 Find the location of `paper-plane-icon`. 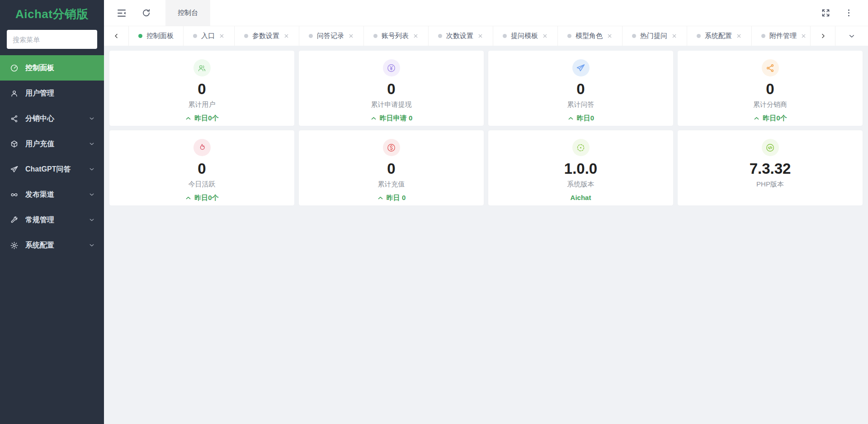

paper-plane-icon is located at coordinates (581, 68).